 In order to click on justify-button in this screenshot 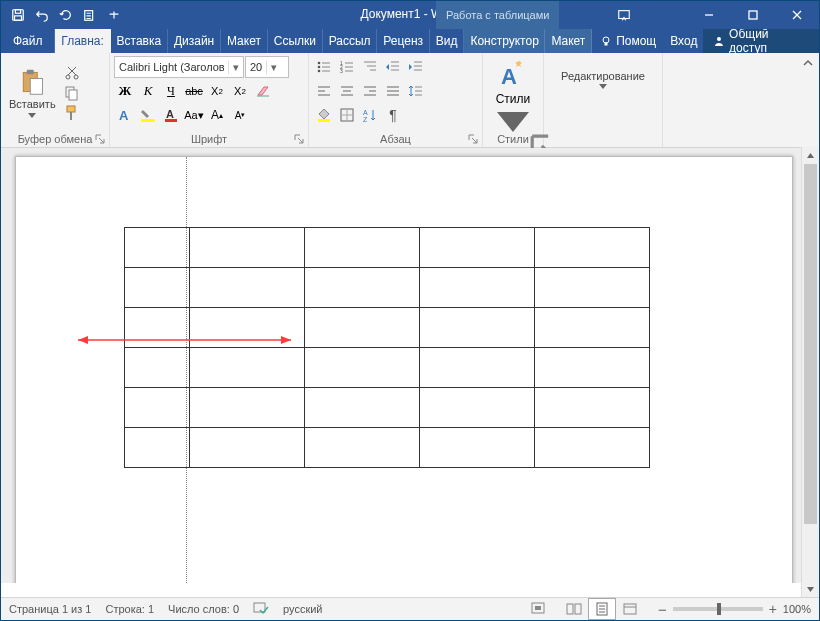, I will do `click(393, 91)`.